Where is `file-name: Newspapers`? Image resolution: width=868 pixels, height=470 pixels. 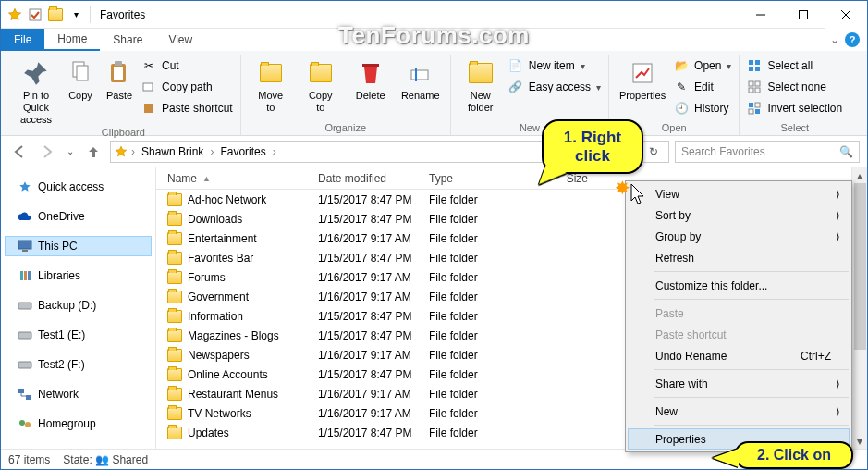 file-name: Newspapers is located at coordinates (218, 355).